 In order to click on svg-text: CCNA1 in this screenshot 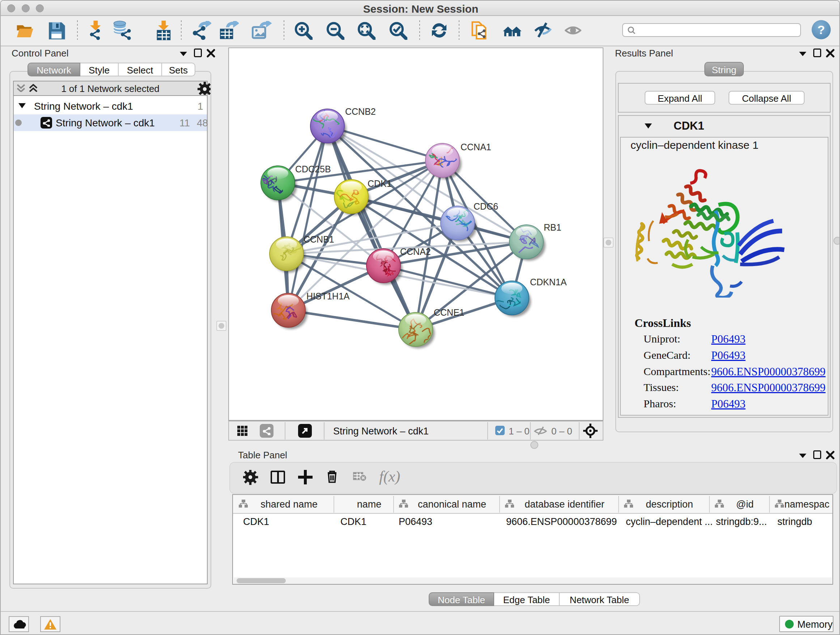, I will do `click(476, 147)`.